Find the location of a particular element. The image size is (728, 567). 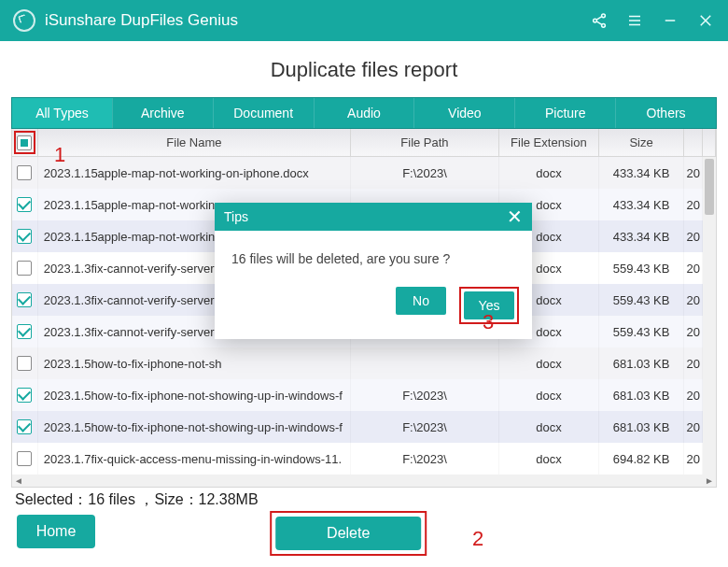

selection-status: Selected：16 files ，Size：12.38MB is located at coordinates (364, 501).